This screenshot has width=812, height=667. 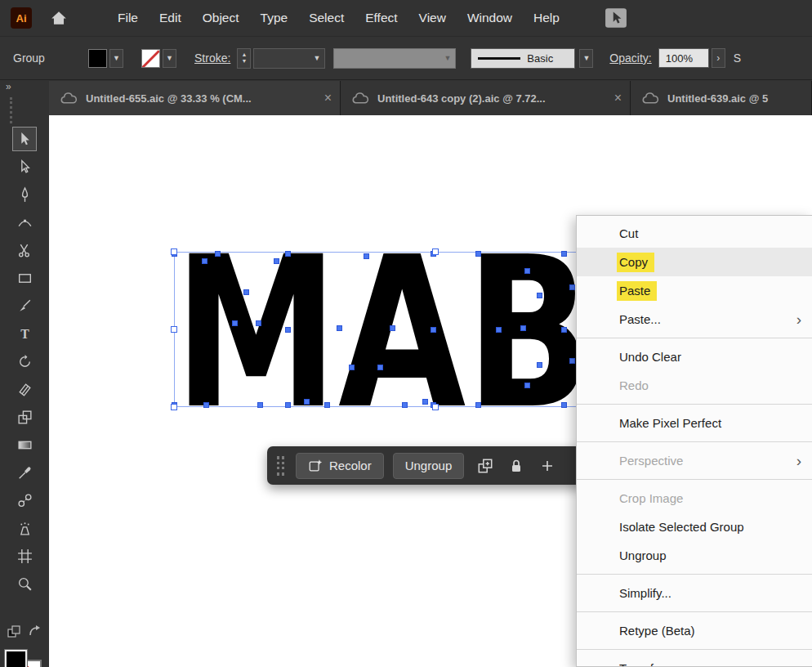 What do you see at coordinates (485, 98) in the screenshot?
I see `document-tab-2: Untitled-643 copy (2).aic @ 7.72...×` at bounding box center [485, 98].